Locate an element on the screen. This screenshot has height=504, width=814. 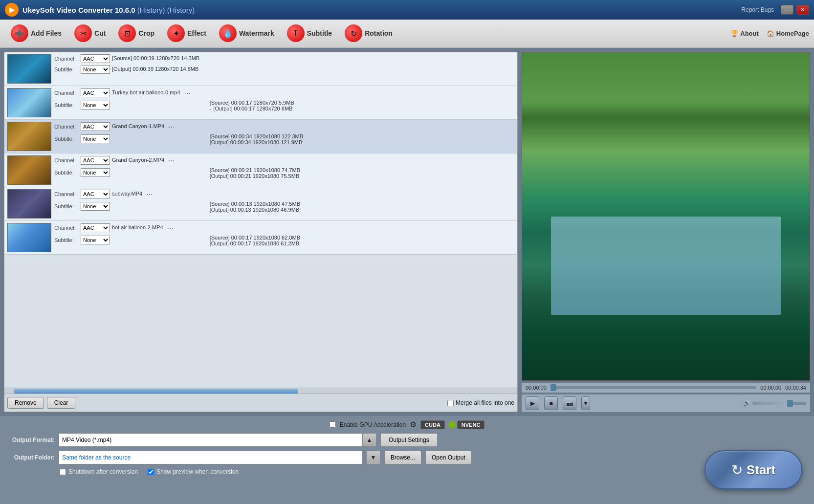
subtitle-label: Subtitle is located at coordinates (320, 33).